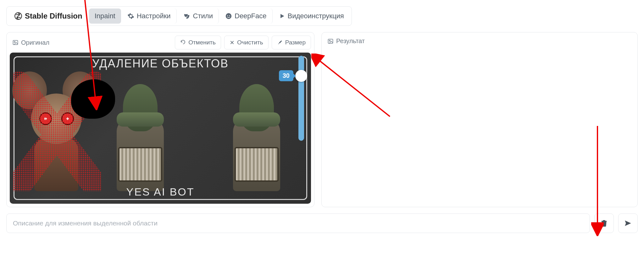 This screenshot has width=644, height=267. I want to click on play-icon, so click(282, 16).